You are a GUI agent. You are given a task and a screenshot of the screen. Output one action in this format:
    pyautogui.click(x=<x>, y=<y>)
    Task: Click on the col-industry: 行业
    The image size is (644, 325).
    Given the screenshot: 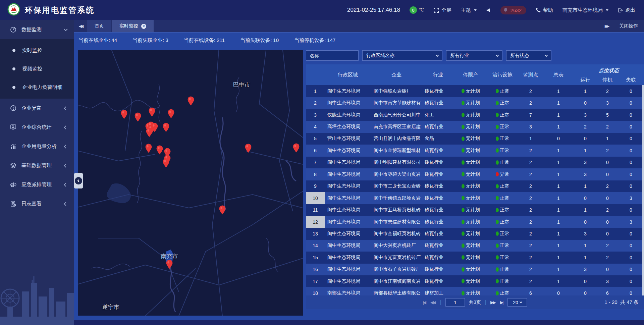 What is the action you would take?
    pyautogui.click(x=438, y=75)
    